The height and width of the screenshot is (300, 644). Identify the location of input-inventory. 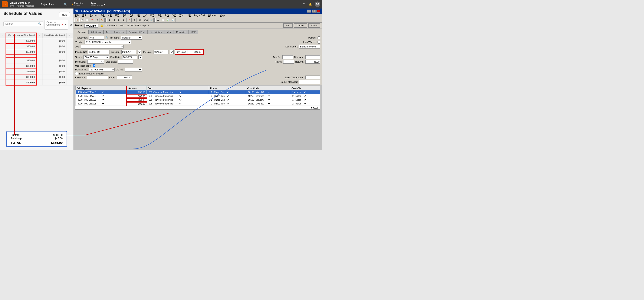
(98, 77).